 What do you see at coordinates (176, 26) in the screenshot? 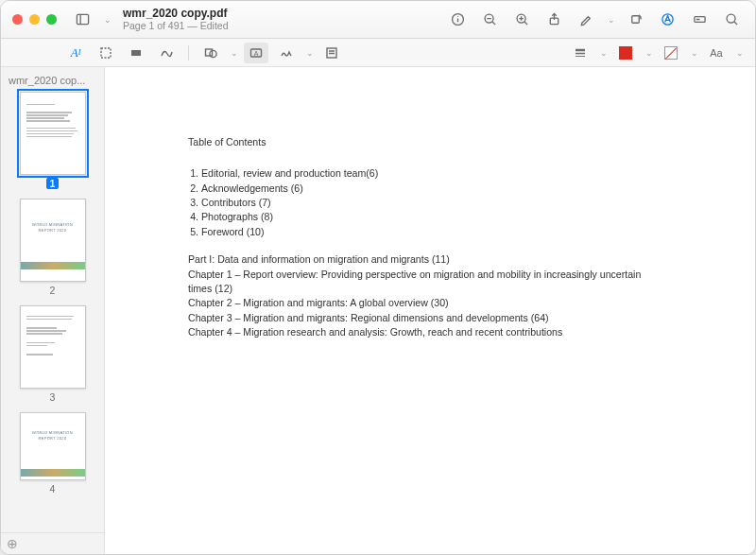
I see `document-subtitle: Page 1 of 491 — Edited` at bounding box center [176, 26].